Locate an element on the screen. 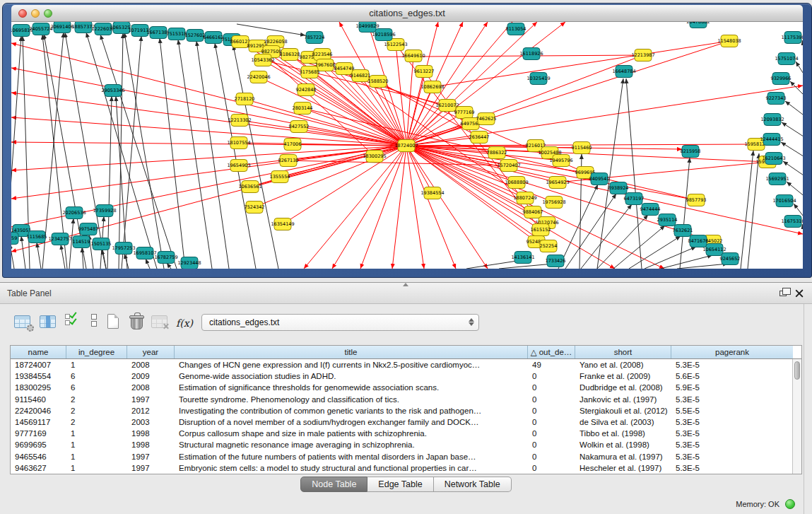 This screenshot has width=812, height=514. table-row: 977716911998Corpus callosum shape and si… is located at coordinates (406, 433).